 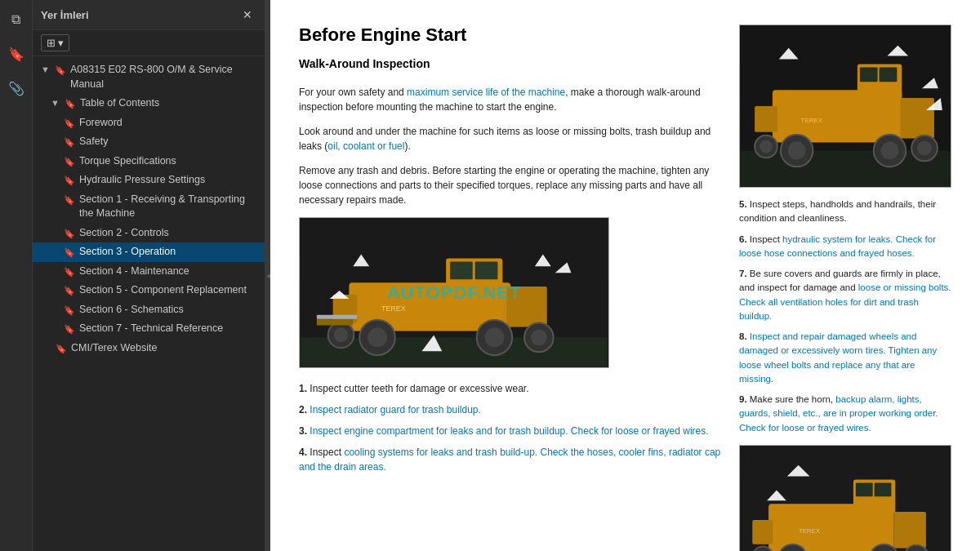 What do you see at coordinates (168, 252) in the screenshot?
I see `section3-label: Section 3 - Operation` at bounding box center [168, 252].